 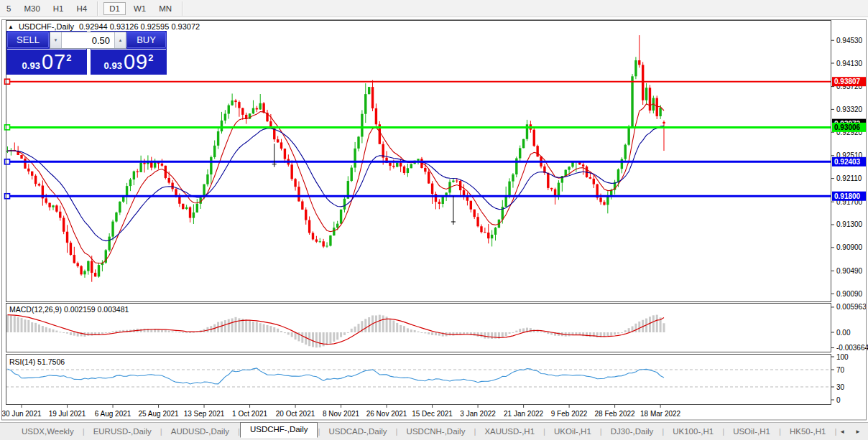 What do you see at coordinates (852, 347) in the screenshot?
I see `svg-text: -0.003664` at bounding box center [852, 347].